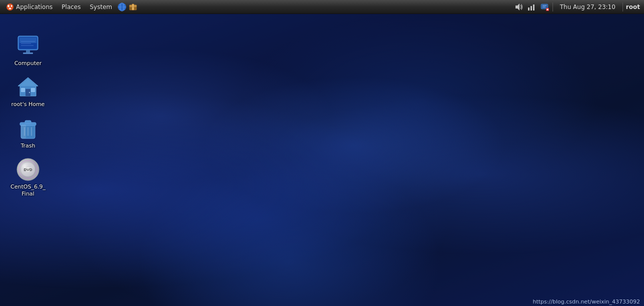 The height and width of the screenshot is (306, 644). I want to click on computer-label: Computer, so click(28, 64).